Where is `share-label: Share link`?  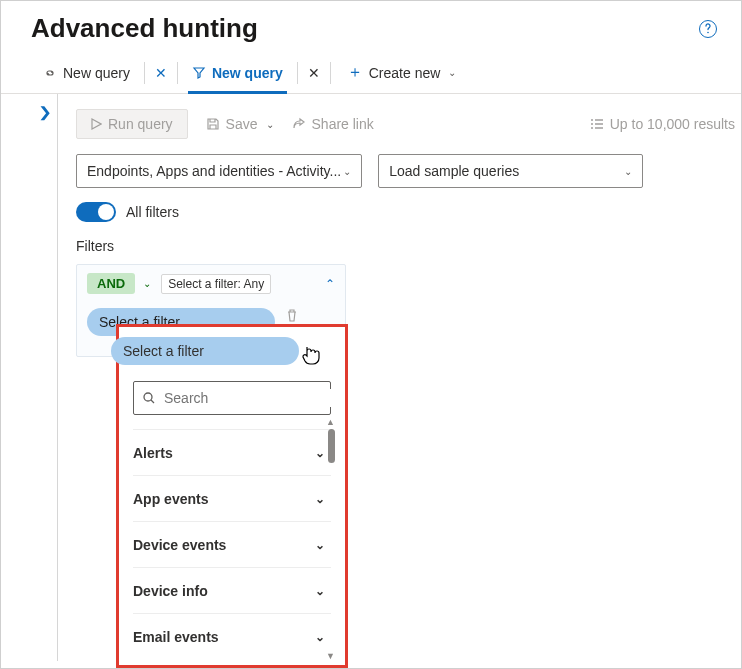
share-label: Share link is located at coordinates (343, 124).